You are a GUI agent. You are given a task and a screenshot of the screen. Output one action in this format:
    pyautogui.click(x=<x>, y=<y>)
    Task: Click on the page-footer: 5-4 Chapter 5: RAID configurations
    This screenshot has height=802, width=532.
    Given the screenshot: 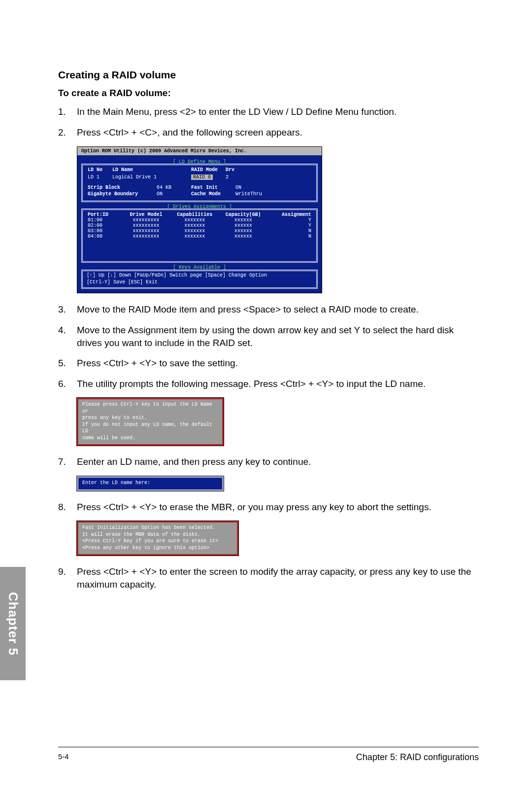 What is the action you would take?
    pyautogui.click(x=268, y=755)
    